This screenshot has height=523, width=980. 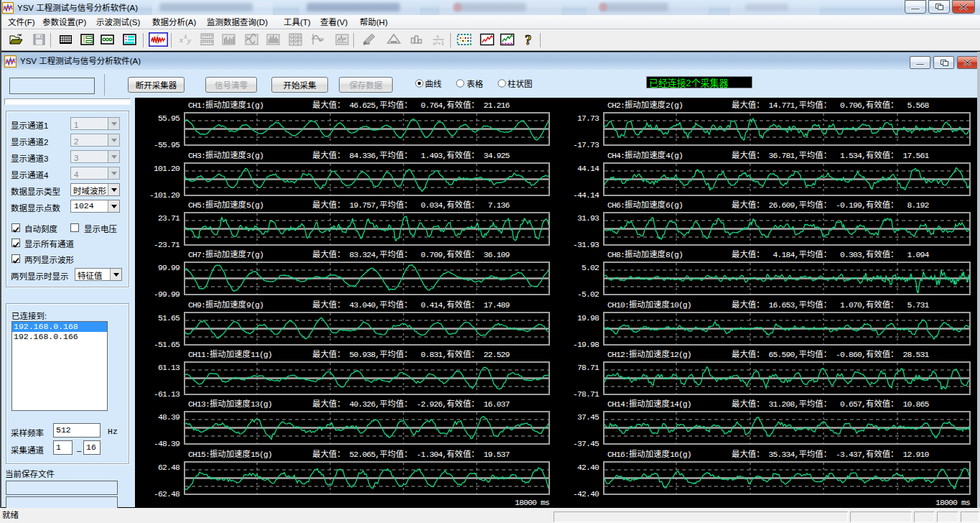 What do you see at coordinates (189, 40) in the screenshot?
I see `svg-text: y` at bounding box center [189, 40].